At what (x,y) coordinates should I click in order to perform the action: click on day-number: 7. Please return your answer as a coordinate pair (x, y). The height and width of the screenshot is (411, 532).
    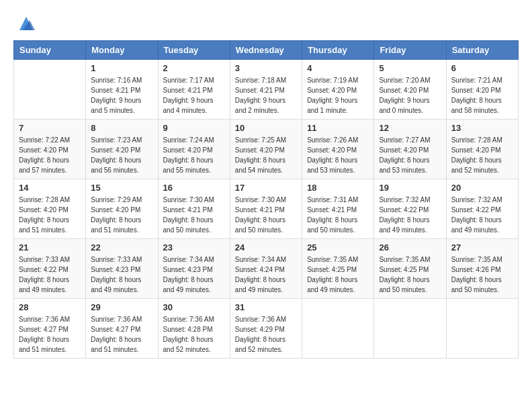
    Looking at the image, I should click on (50, 128).